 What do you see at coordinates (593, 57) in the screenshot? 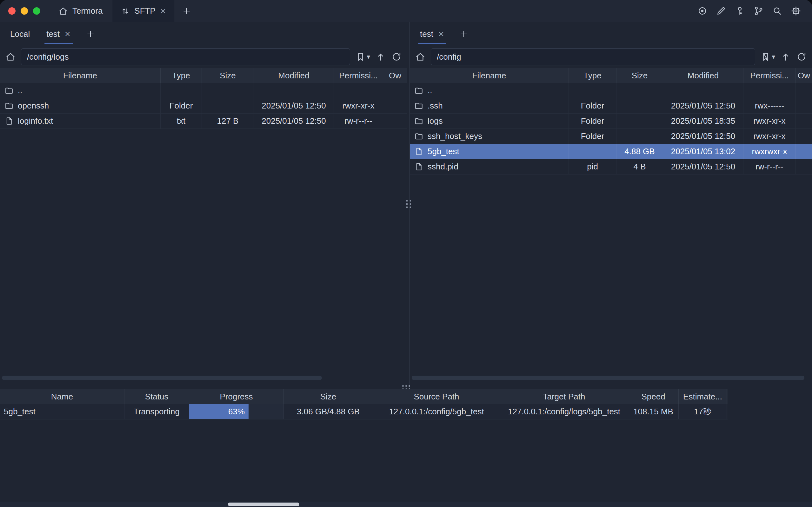
I see `right-path-input` at bounding box center [593, 57].